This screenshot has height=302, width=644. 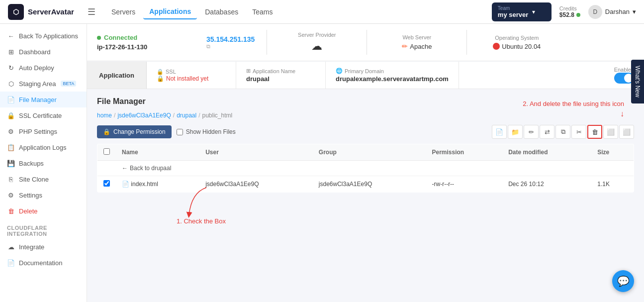 I want to click on file-check-cell, so click(x=107, y=184).